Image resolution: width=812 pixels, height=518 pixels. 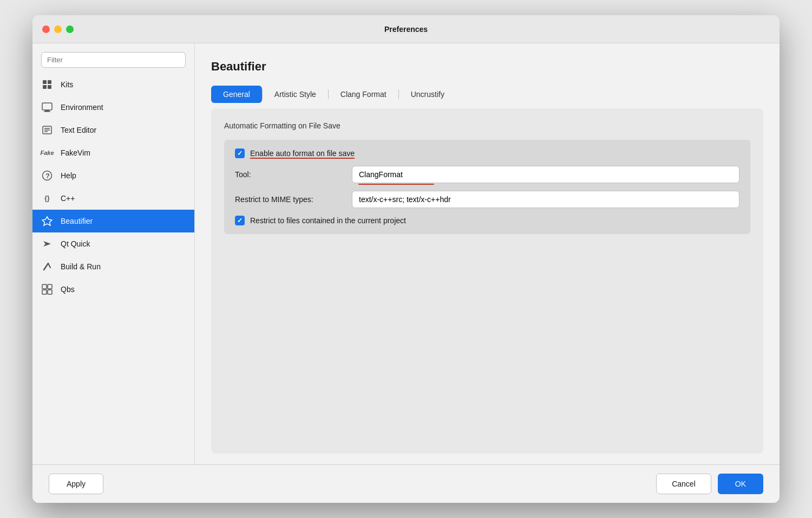 What do you see at coordinates (47, 176) in the screenshot?
I see `help-icon: ?` at bounding box center [47, 176].